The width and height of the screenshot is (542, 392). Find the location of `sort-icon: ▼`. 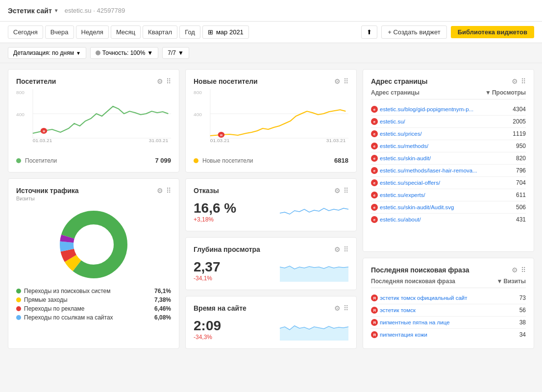

sort-icon: ▼ is located at coordinates (500, 281).